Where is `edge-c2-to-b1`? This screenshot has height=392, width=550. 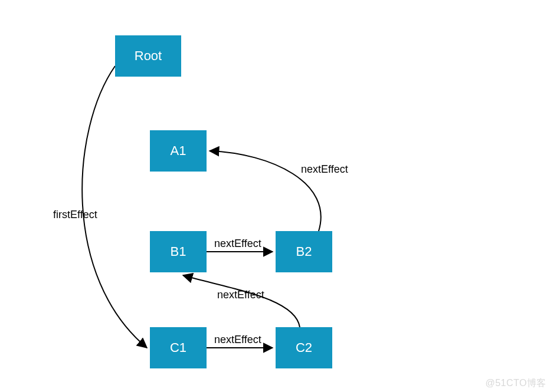 edge-c2-to-b1 is located at coordinates (241, 301).